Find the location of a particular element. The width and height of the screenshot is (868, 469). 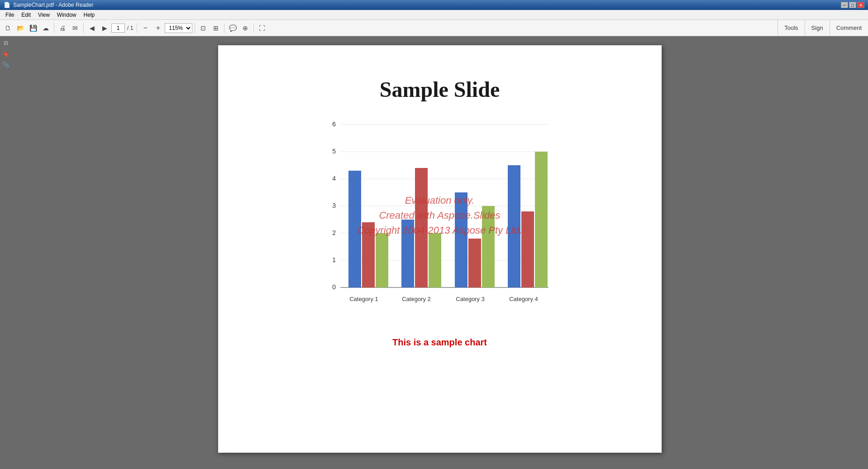

zoom-out-button: − is located at coordinates (145, 28).